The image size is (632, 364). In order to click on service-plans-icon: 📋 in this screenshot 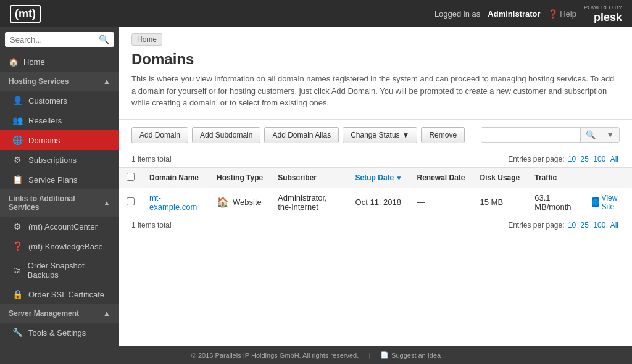, I will do `click(17, 180)`.